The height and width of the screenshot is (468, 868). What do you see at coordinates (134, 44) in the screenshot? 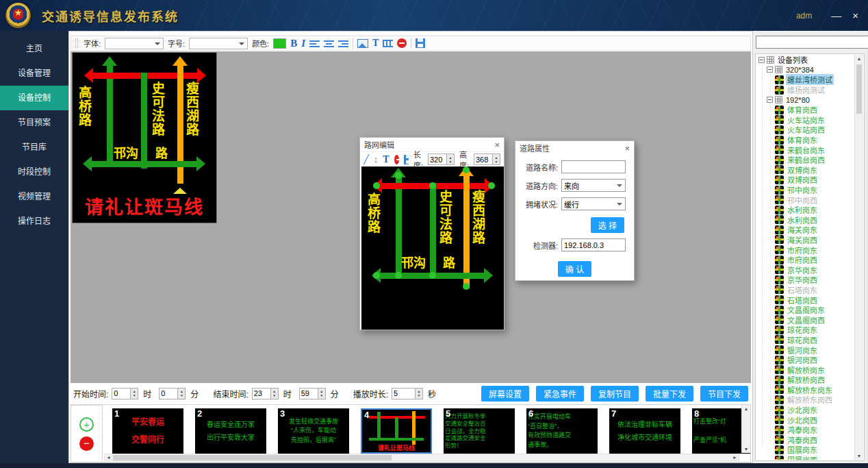
I see `font-select` at bounding box center [134, 44].